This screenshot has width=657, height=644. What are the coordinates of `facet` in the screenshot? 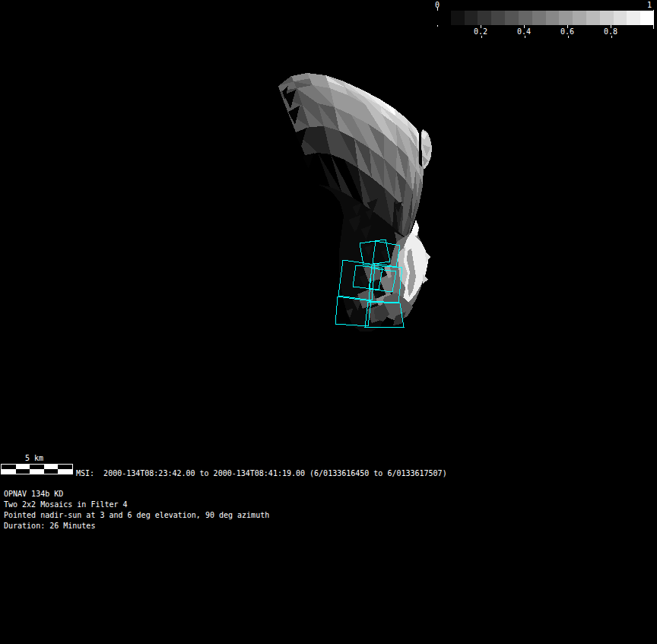 It's located at (426, 278).